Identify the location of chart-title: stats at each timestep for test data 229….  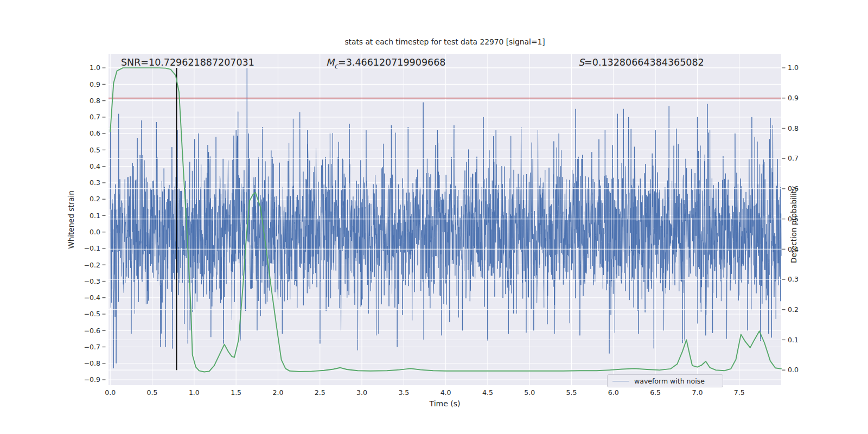
(445, 42).